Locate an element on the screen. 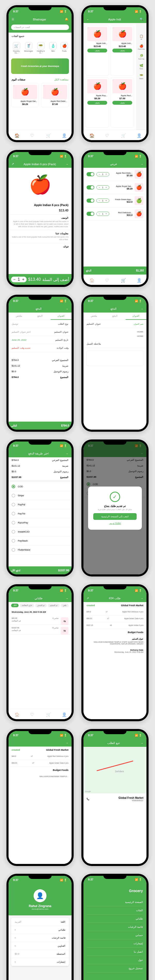 This screenshot has width=155, height=980. minus-icon: − is located at coordinates (14, 279).